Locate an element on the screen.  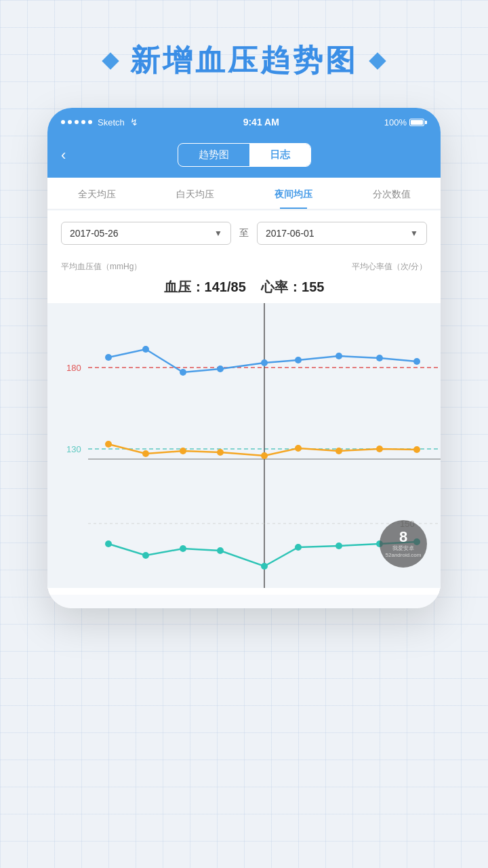
ref-label-130: 130 is located at coordinates (74, 449).